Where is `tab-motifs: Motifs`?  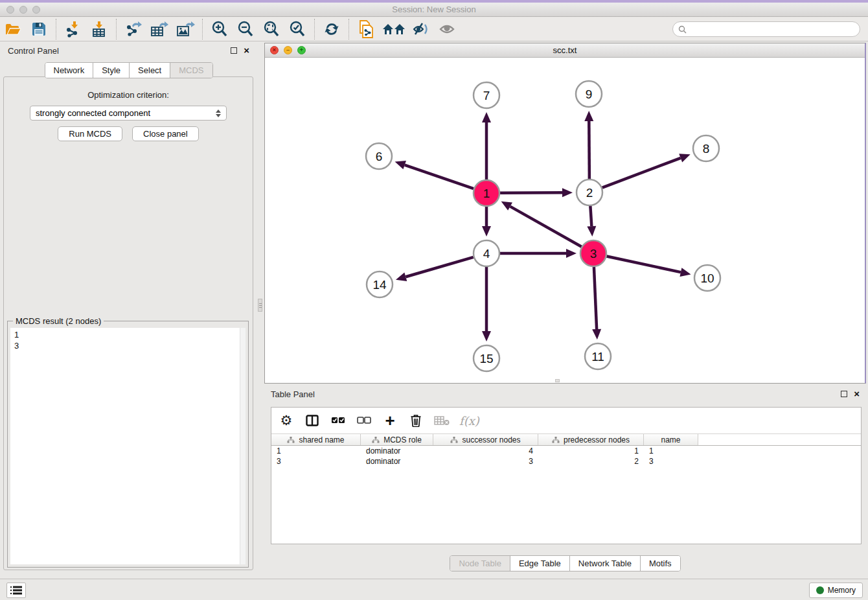
tab-motifs: Motifs is located at coordinates (661, 564).